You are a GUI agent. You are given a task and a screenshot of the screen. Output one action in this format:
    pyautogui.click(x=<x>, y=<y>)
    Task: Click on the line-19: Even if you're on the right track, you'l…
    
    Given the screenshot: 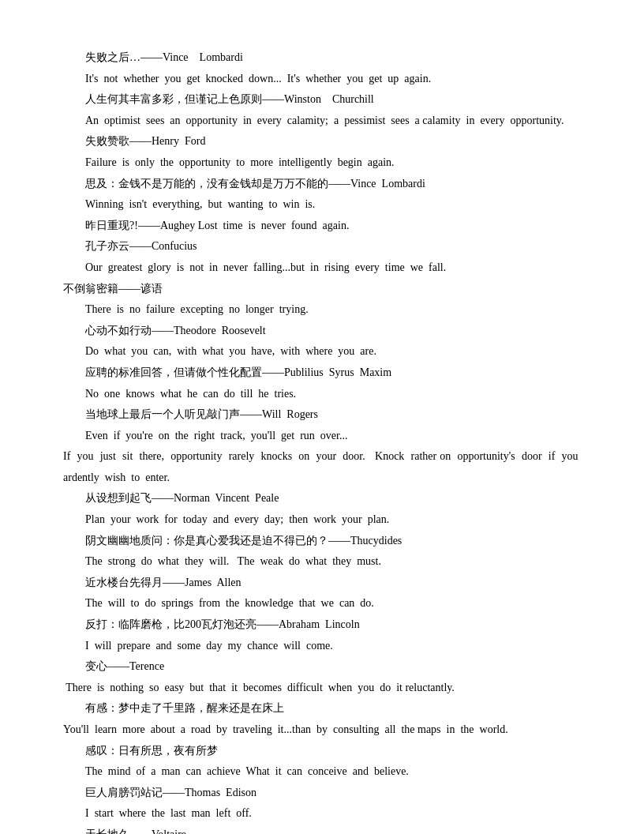 What is the action you would take?
    pyautogui.click(x=322, y=436)
    